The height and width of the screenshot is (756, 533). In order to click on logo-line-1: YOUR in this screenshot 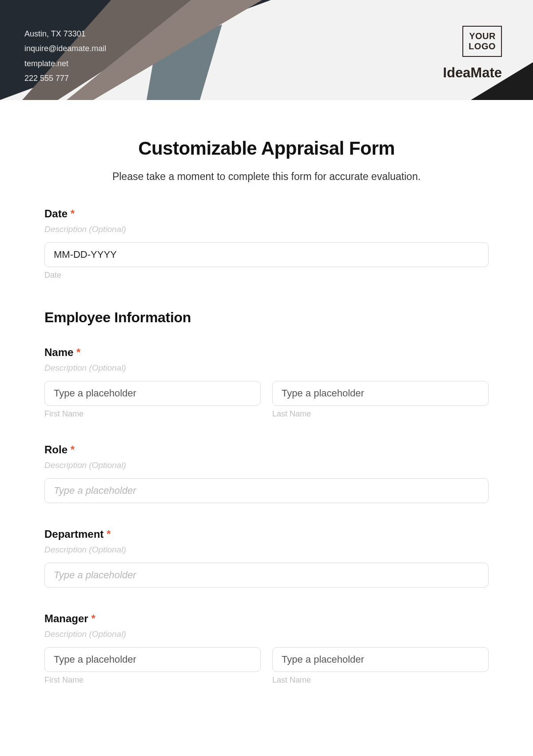, I will do `click(482, 36)`.